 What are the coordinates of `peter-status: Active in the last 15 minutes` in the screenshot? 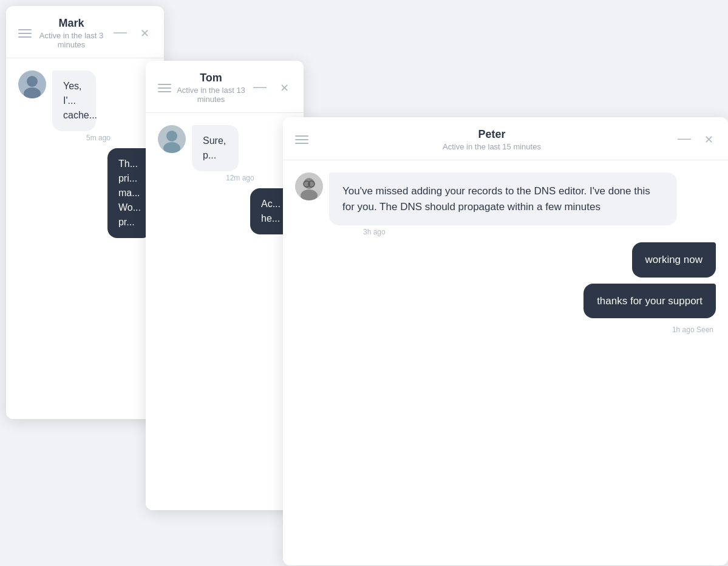 It's located at (492, 147).